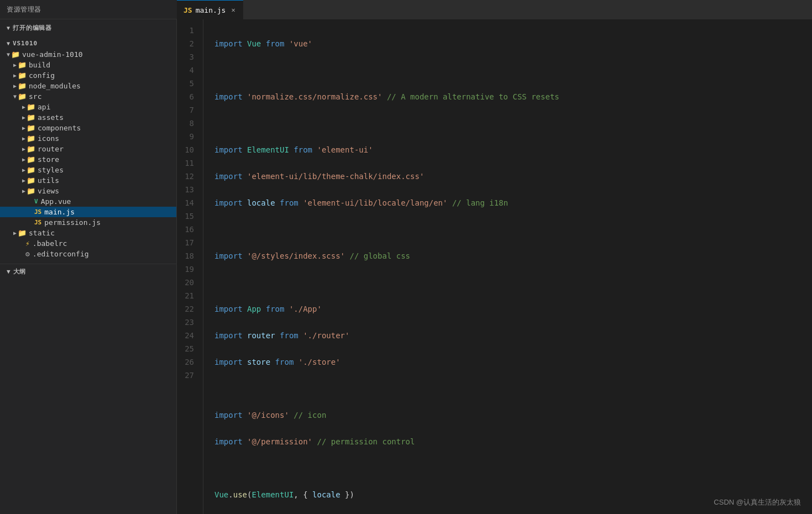 This screenshot has width=812, height=514. I want to click on tree-item-icons: ▶ 📁 icons, so click(88, 138).